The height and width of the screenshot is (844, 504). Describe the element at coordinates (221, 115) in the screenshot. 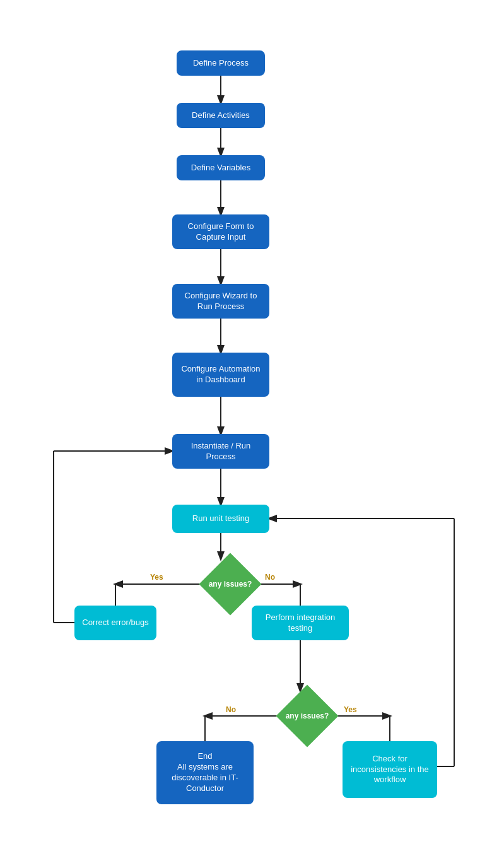

I see `define-activities-node: Define Activities` at that location.